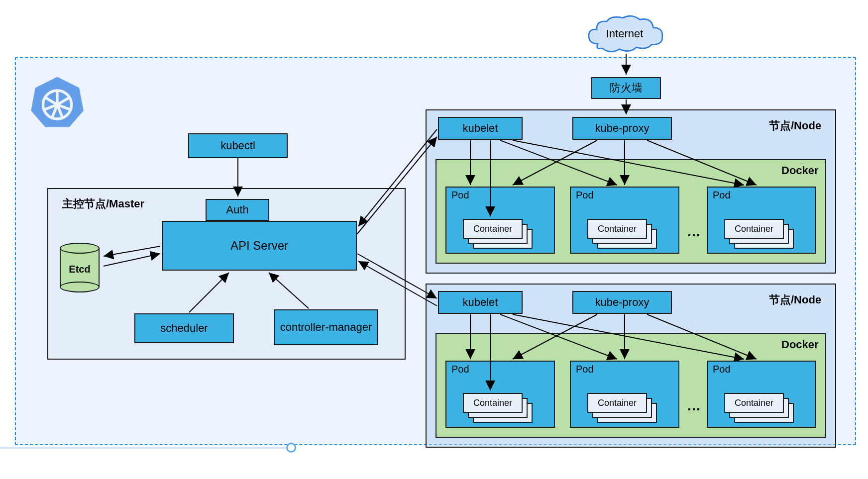 The image size is (868, 479). Describe the element at coordinates (498, 408) in the screenshot. I see `node-2-pod-1-containers: Container` at that location.